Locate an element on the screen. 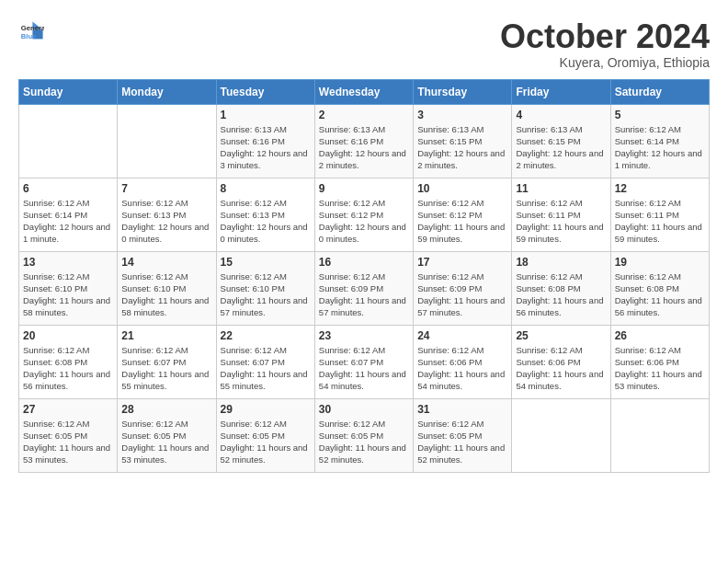 Image resolution: width=728 pixels, height=563 pixels. week-row-3: 13Sunrise: 6:12 AM Sunset: 6:10 PM Dayli… is located at coordinates (364, 288).